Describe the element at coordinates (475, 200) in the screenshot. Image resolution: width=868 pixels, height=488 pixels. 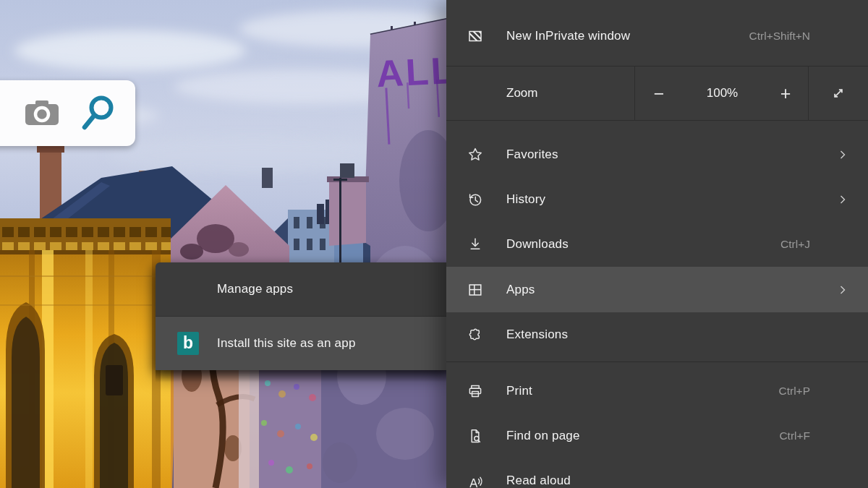
I see `history-icon` at that location.